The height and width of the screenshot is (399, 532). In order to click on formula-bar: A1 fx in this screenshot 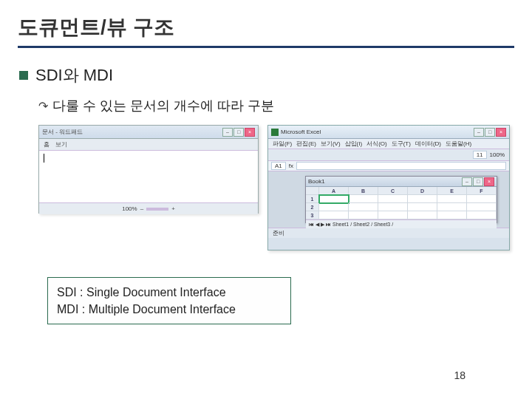, I will do `click(389, 166)`.